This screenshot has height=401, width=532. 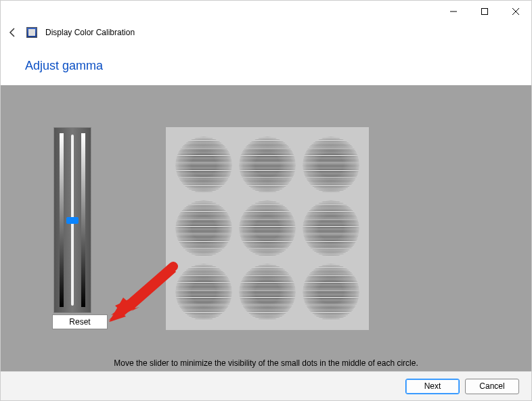 What do you see at coordinates (266, 64) in the screenshot?
I see `heading-section: Adjust gamma` at bounding box center [266, 64].